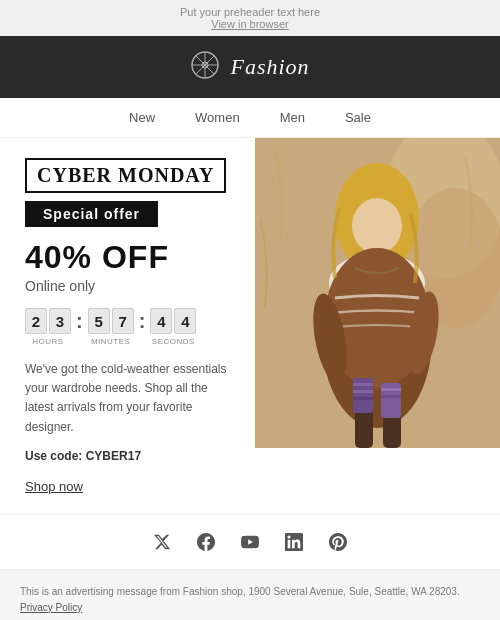 This screenshot has height=620, width=500. What do you see at coordinates (36, 321) in the screenshot?
I see `hour-tens: 2` at bounding box center [36, 321].